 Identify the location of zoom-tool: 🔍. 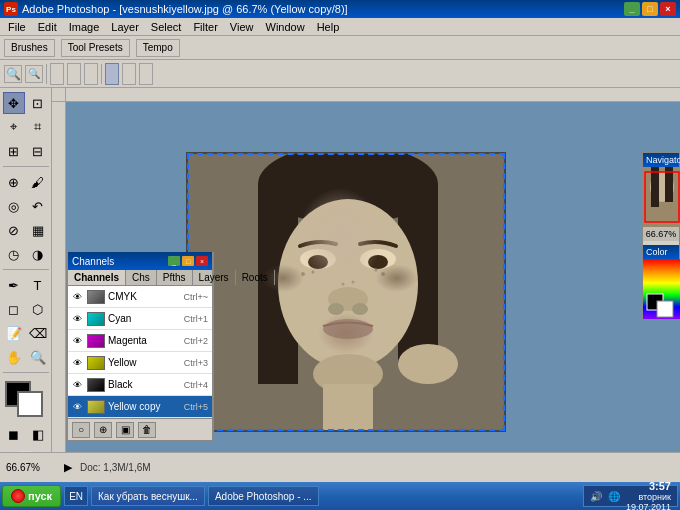
(38, 357).